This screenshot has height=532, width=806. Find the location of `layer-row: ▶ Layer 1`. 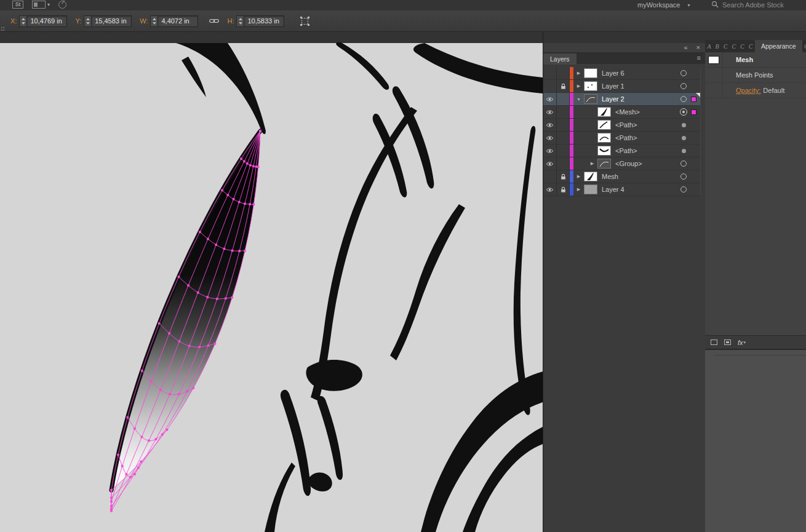

layer-row: ▶ Layer 1 is located at coordinates (621, 86).